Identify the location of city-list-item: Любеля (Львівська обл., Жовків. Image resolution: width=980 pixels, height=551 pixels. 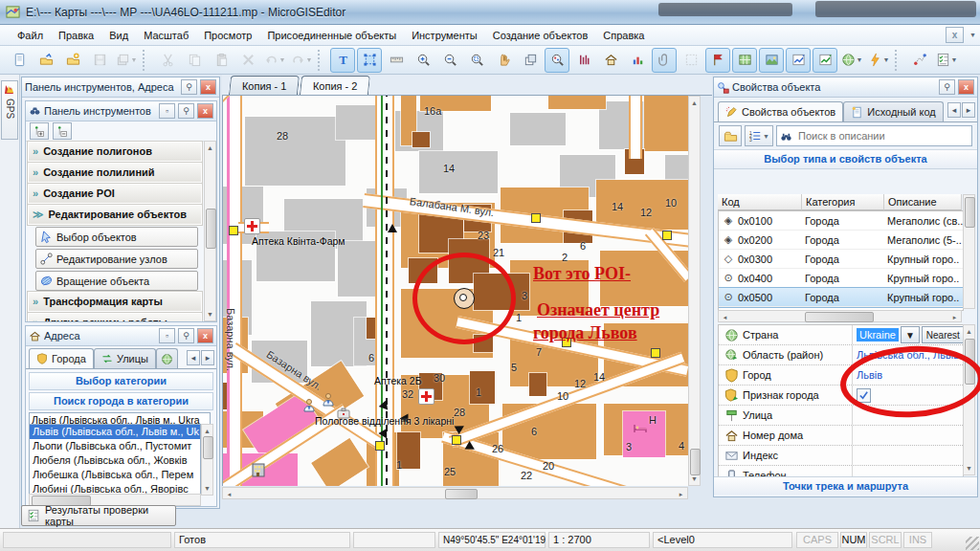
(115, 461).